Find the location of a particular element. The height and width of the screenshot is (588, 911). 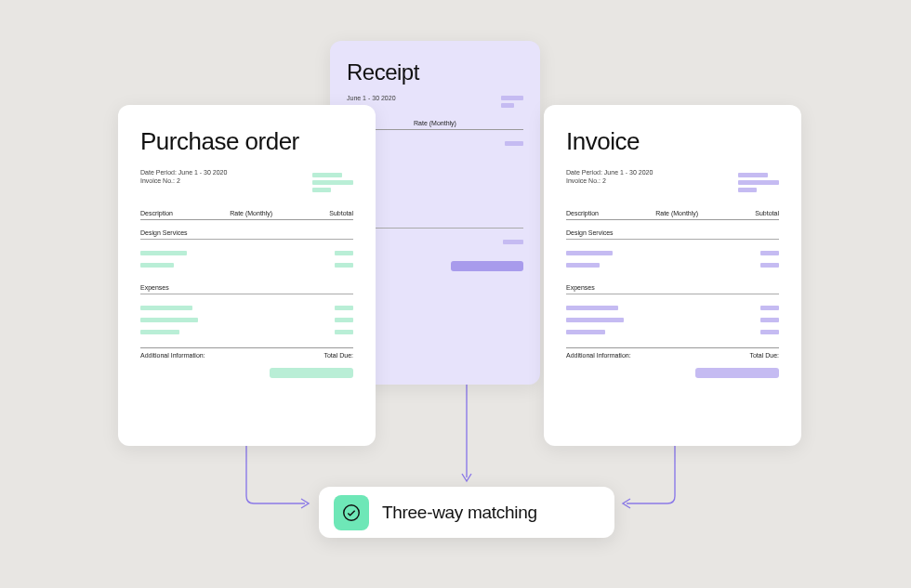

receipt-date: June 1 - 30 2020 is located at coordinates (435, 98).